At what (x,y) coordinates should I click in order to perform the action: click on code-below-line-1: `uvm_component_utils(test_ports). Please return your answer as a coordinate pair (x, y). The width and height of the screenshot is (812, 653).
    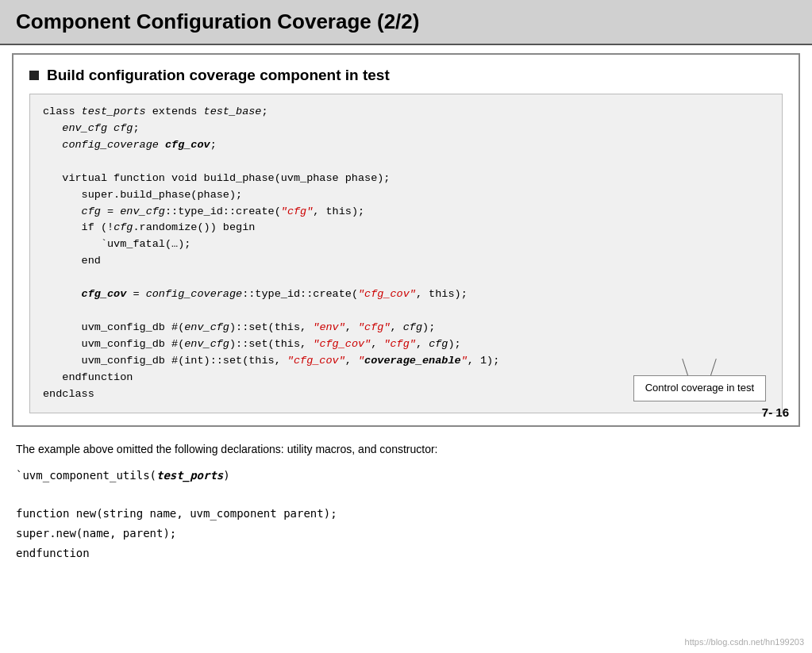
    Looking at the image, I should click on (406, 476).